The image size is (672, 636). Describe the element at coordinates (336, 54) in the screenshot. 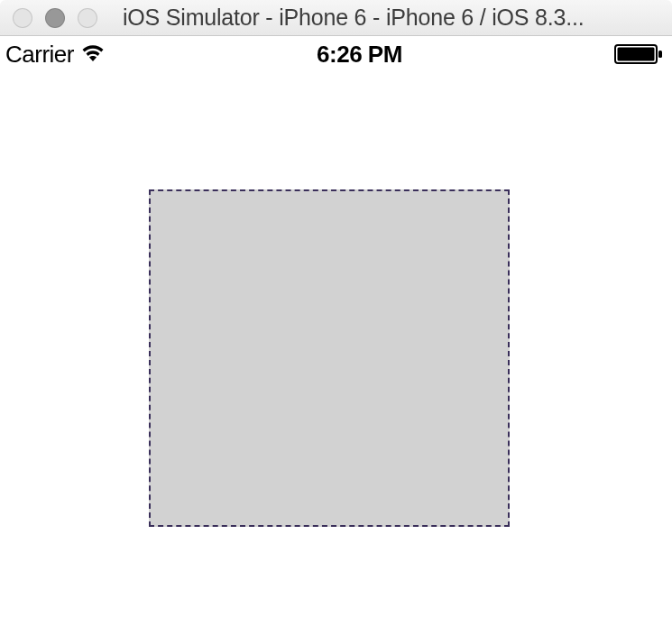

I see `ios-status-bar: Carrier 6:26 PM` at that location.